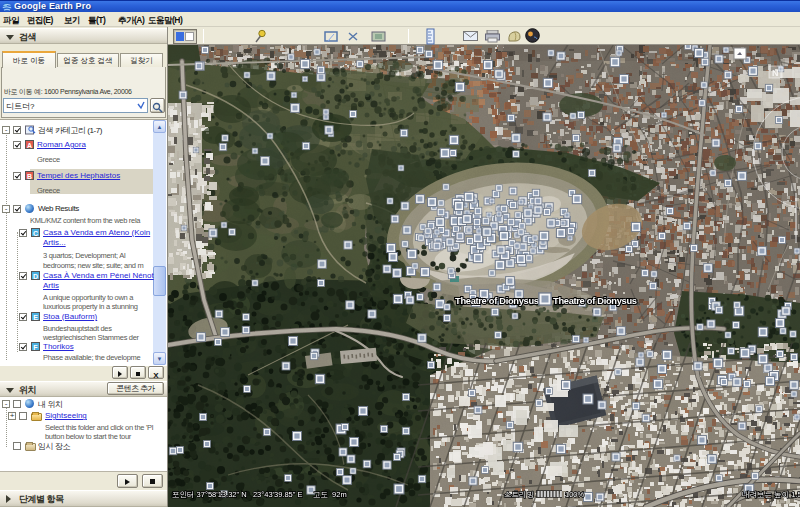 Image resolution: width=800 pixels, height=507 pixels. What do you see at coordinates (519, 494) in the screenshot?
I see `svg-text: 스트리밍` at bounding box center [519, 494].